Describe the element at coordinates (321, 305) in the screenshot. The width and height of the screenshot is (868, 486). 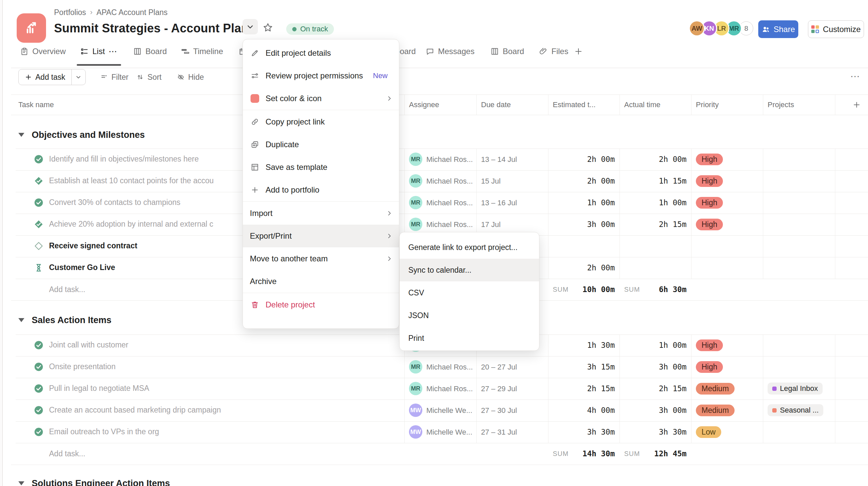
I see `menu-item-delete-project: Delete project` at that location.